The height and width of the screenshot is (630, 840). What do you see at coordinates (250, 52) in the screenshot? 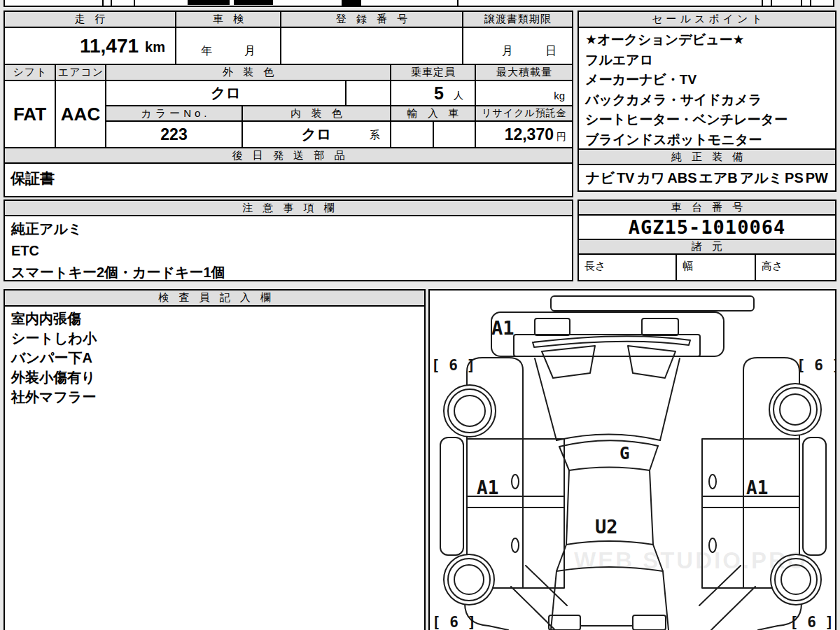
I see `shaken-month-label: 月` at bounding box center [250, 52].